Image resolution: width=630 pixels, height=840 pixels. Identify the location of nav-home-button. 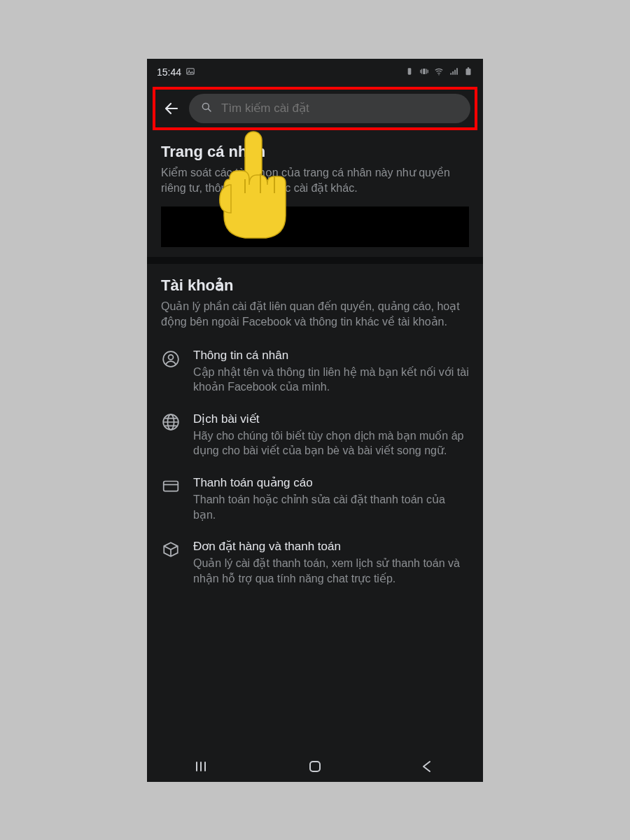
(315, 766).